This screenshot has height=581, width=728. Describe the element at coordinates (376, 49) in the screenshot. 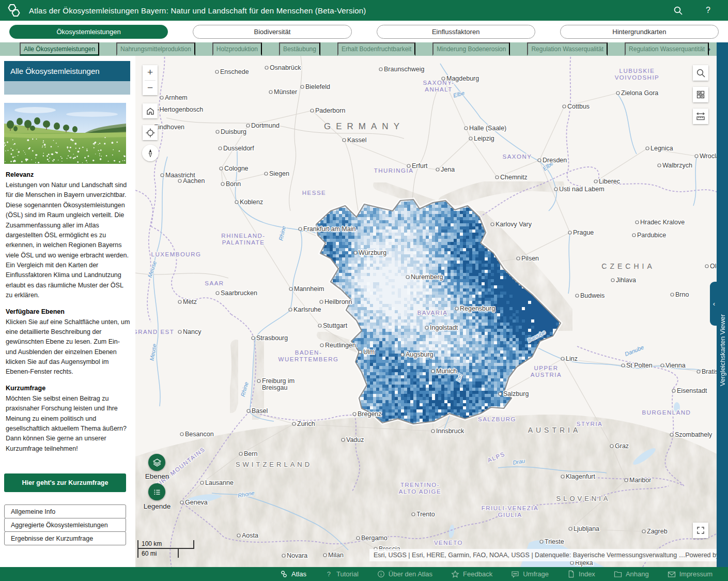

I see `subtab-5: Erhalt Bodenfruchtbarkeit` at that location.